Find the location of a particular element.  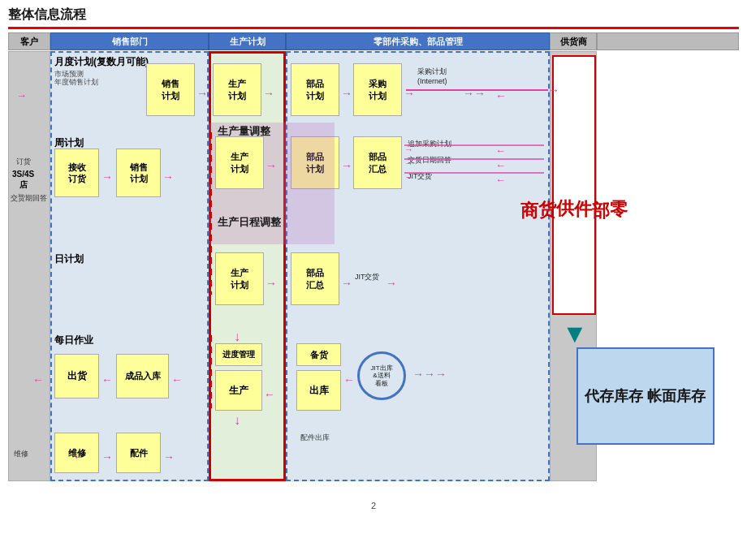

arrow-jit-left: ← is located at coordinates (349, 380).